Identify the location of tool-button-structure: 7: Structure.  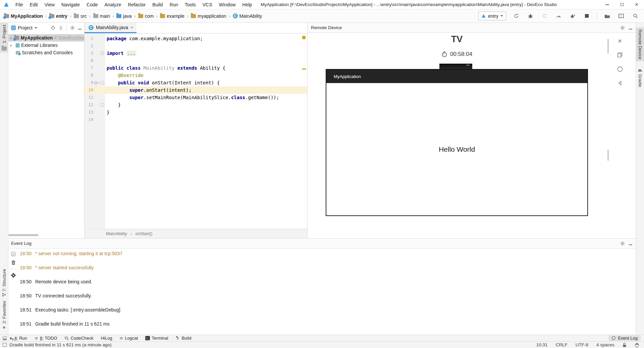
(4, 283).